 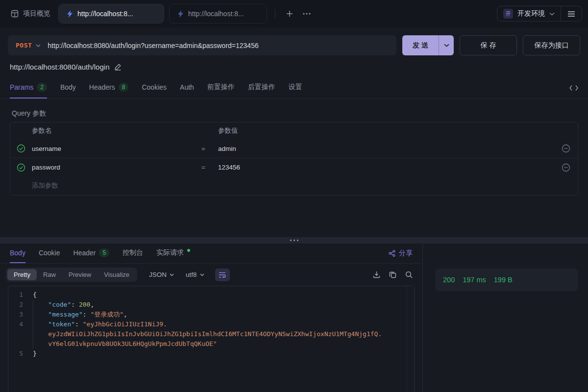 What do you see at coordinates (428, 45) in the screenshot?
I see `send-button-group: 发 送` at bounding box center [428, 45].